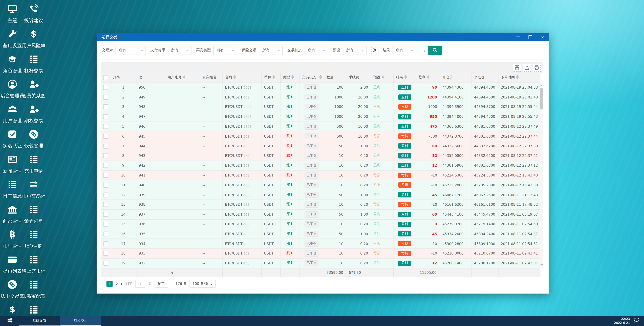 Image resolution: width=644 pixels, height=326 pixels. What do you see at coordinates (34, 163) in the screenshot?
I see `shortcut-list: 充币申请` at bounding box center [34, 163].